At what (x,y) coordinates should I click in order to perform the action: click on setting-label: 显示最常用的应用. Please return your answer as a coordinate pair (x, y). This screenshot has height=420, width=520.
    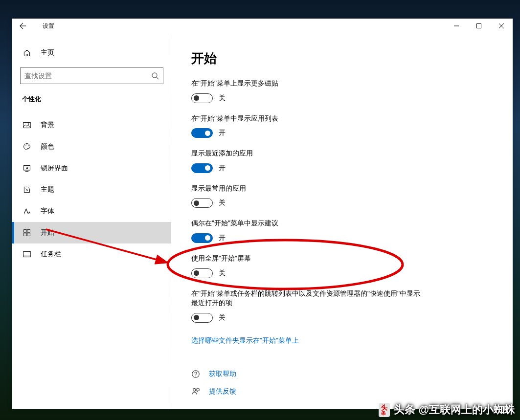
    Looking at the image, I should click on (309, 189).